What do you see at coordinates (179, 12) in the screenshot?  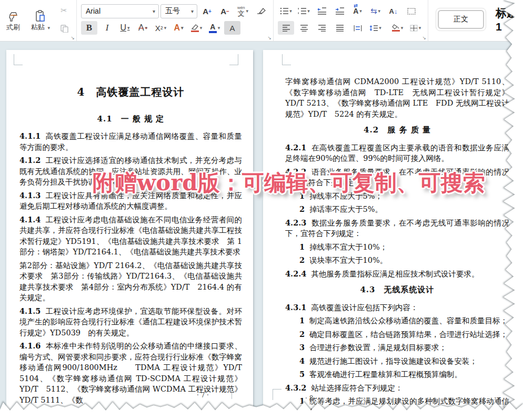 I see `font-size-select: 五号 ▾` at bounding box center [179, 12].